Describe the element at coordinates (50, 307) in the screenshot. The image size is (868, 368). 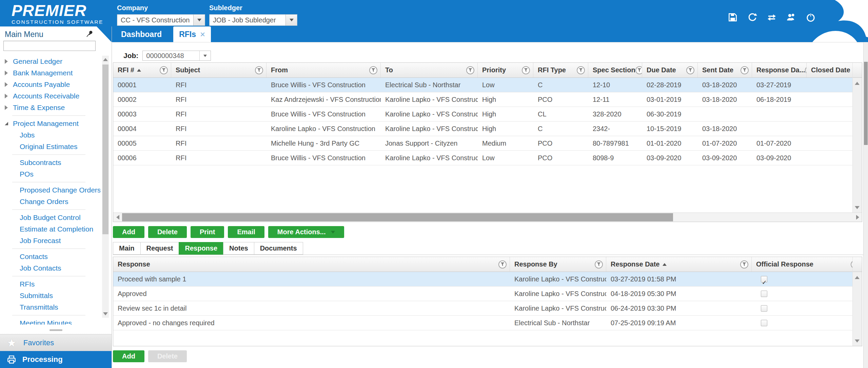
I see `sidebar-item-transmittals: Transmittals` at that location.